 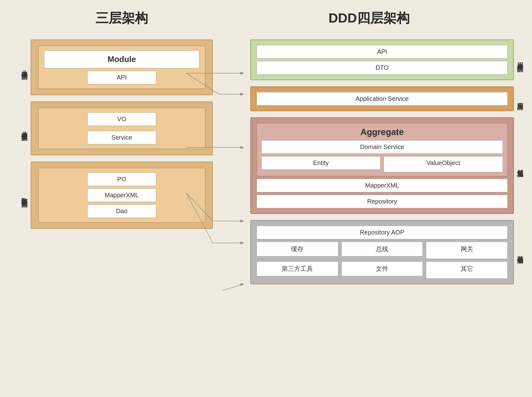 What do you see at coordinates (382, 252) in the screenshot?
I see `right-gray-box: Repository AOP 缓存 总线 网关 第三方工具 文件 其它` at bounding box center [382, 252].